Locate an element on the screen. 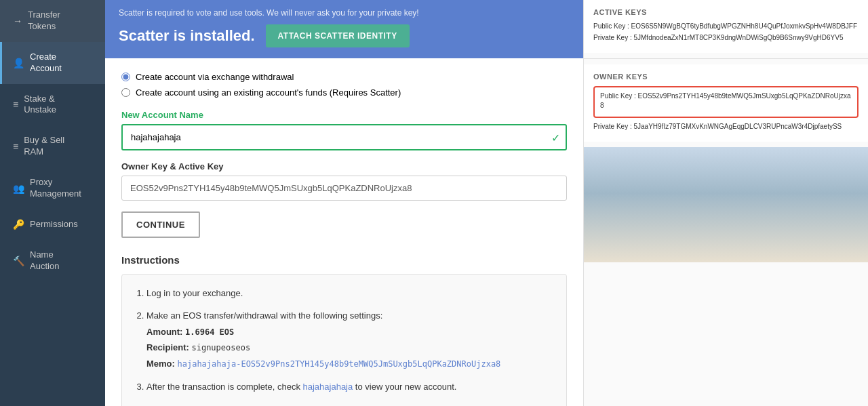  active-keys-section: ACTIVE KEYS Public Key : EOS6S5N9WgBQT6t… is located at coordinates (726, 26).